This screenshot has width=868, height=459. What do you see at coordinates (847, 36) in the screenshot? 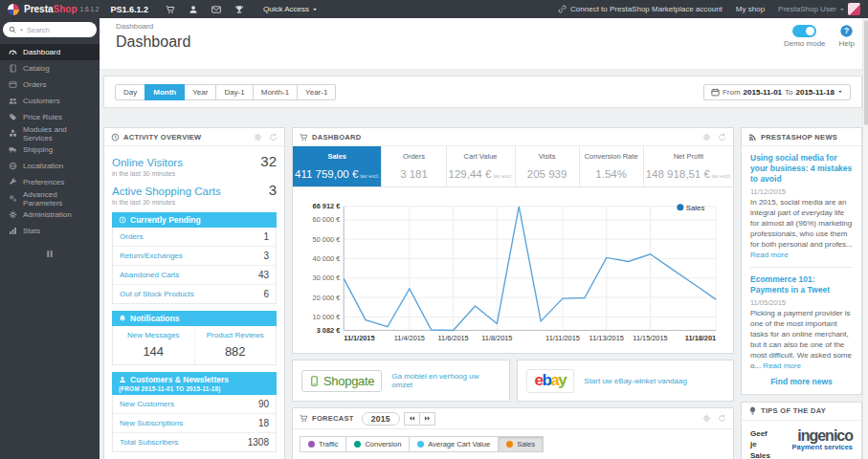
I see `help-button: ? Help` at bounding box center [847, 36].